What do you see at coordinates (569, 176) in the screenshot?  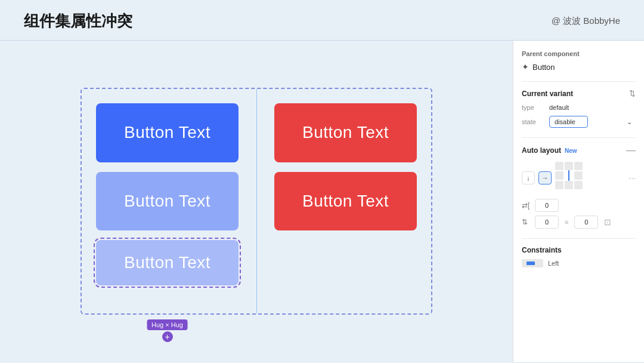 I see `align-center-bar` at bounding box center [569, 176].